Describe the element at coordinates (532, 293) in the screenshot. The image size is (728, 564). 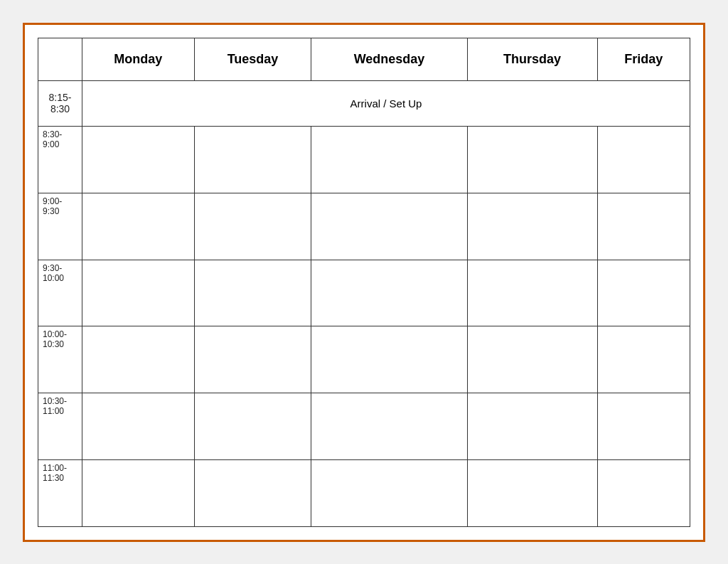
I see `cell-slot3-day3` at that location.